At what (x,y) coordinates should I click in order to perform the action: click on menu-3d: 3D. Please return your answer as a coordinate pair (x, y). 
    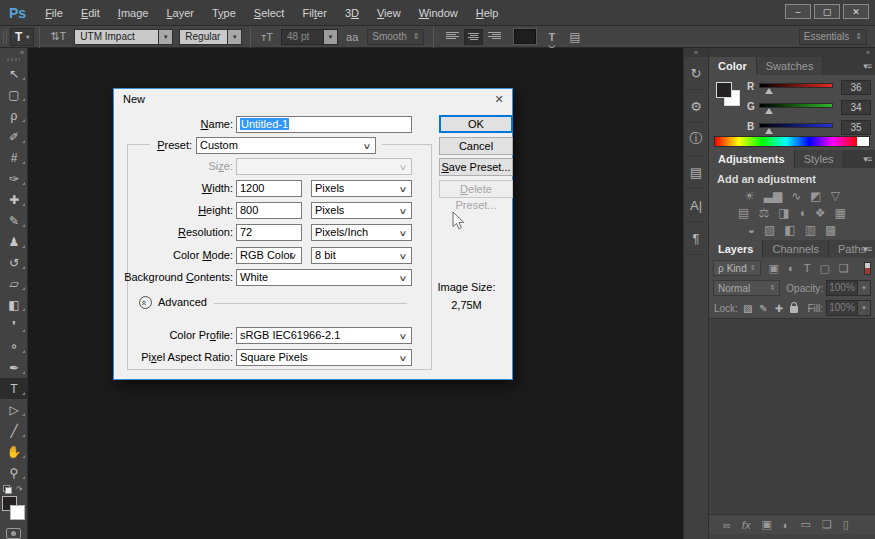
    Looking at the image, I should click on (352, 13).